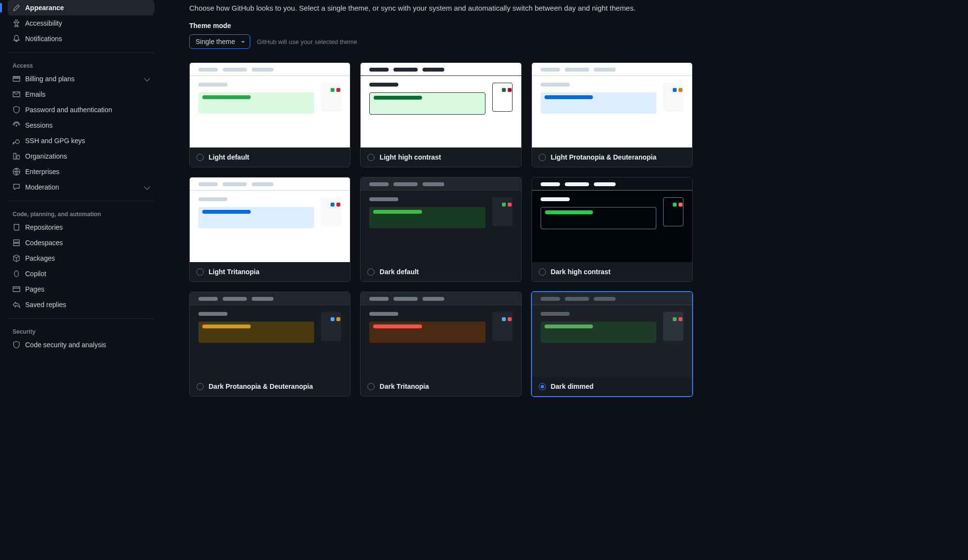 This screenshot has height=560, width=968. What do you see at coordinates (604, 157) in the screenshot?
I see `theme-label: Light Protanopia & Deuteranopia` at bounding box center [604, 157].